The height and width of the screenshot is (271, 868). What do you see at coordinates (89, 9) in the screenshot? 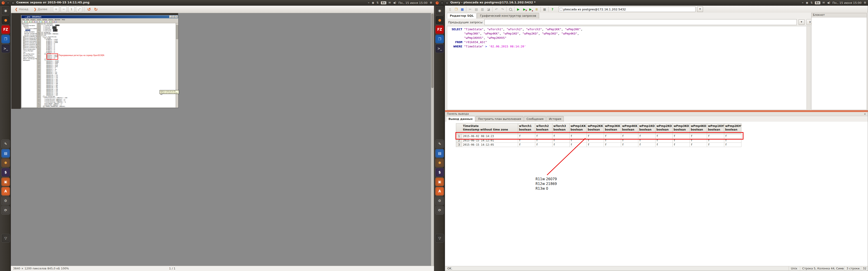
I see `rotate-left-button: ↺` at bounding box center [89, 9].